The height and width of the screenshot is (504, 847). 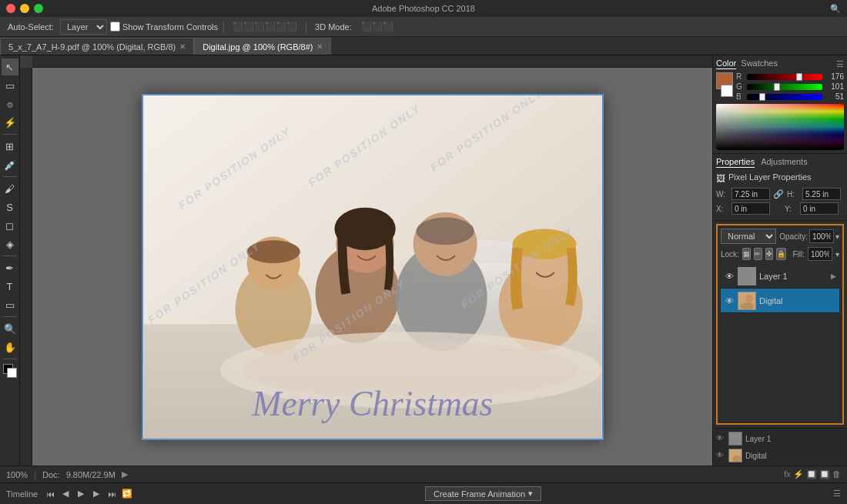 What do you see at coordinates (780, 276) in the screenshot?
I see `layer-item-layer1: 👁 Layer 1 ▶` at bounding box center [780, 276].